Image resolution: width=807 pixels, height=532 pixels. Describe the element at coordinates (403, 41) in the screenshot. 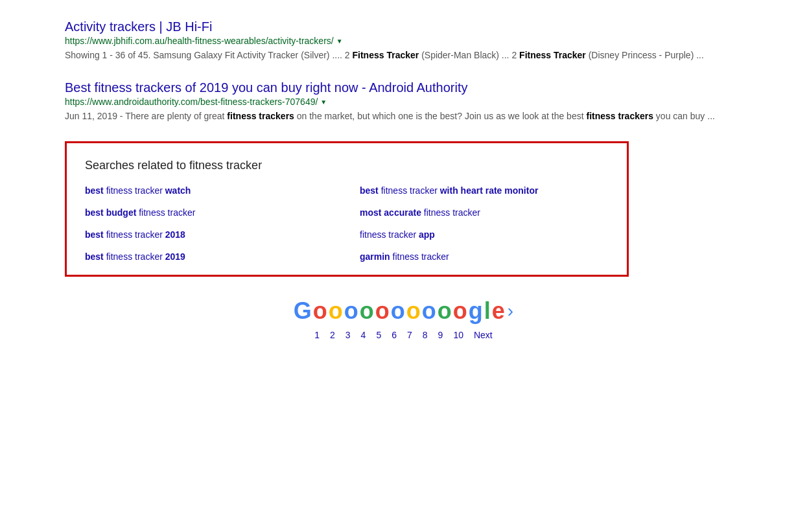

I see `search-result-jbhifi: Activity trackers | JB Hi-Fi https://www…` at that location.